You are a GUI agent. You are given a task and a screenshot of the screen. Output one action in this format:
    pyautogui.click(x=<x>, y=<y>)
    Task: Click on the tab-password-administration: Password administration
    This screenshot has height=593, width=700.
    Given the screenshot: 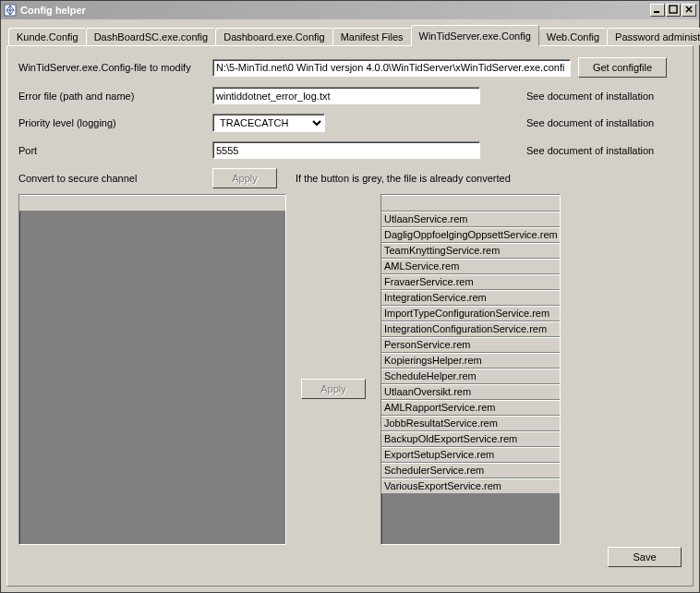 What is the action you would take?
    pyautogui.click(x=654, y=37)
    